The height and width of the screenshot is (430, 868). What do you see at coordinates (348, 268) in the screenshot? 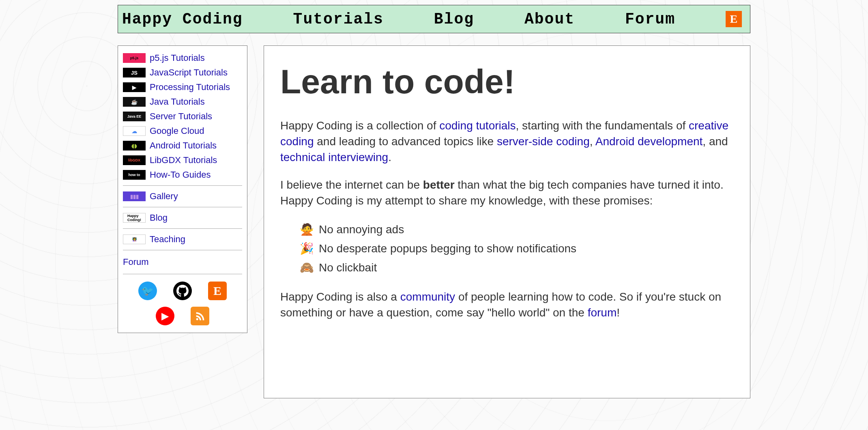
I see `promise-text: No clickbait` at bounding box center [348, 268].